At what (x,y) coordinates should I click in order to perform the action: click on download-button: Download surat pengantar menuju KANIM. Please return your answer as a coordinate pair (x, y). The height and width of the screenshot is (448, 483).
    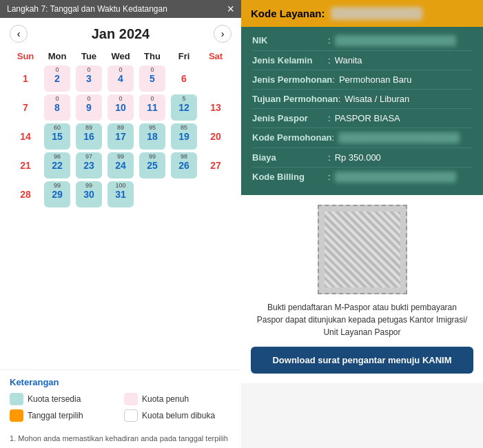
    Looking at the image, I should click on (362, 360).